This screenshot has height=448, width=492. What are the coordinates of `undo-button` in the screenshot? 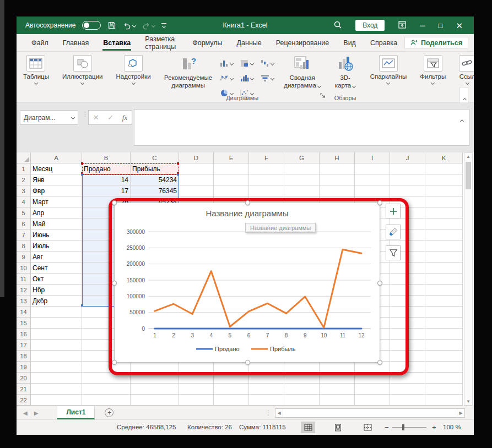 It's located at (129, 25).